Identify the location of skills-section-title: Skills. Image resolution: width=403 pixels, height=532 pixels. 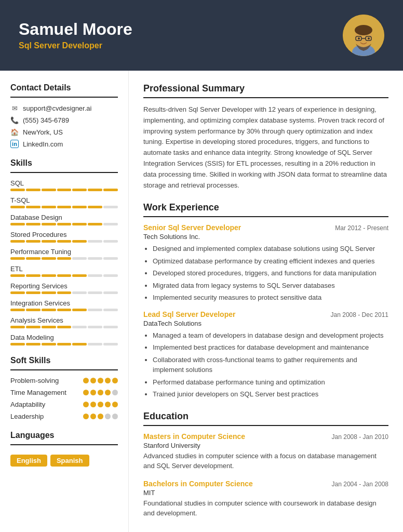
(64, 163).